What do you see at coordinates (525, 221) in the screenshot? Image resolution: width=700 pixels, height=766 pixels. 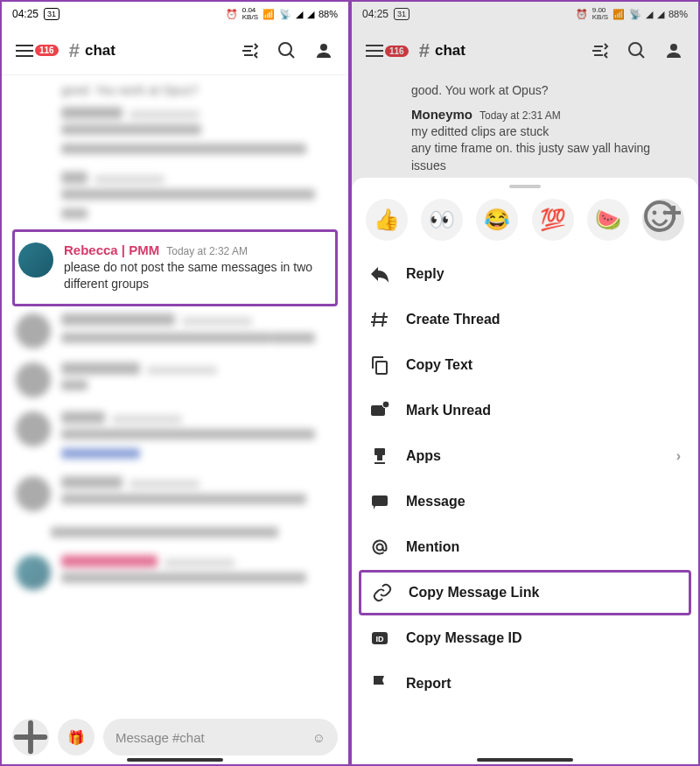 I see `quick-reactions: 👍 👀 😂 💯 🍉` at bounding box center [525, 221].